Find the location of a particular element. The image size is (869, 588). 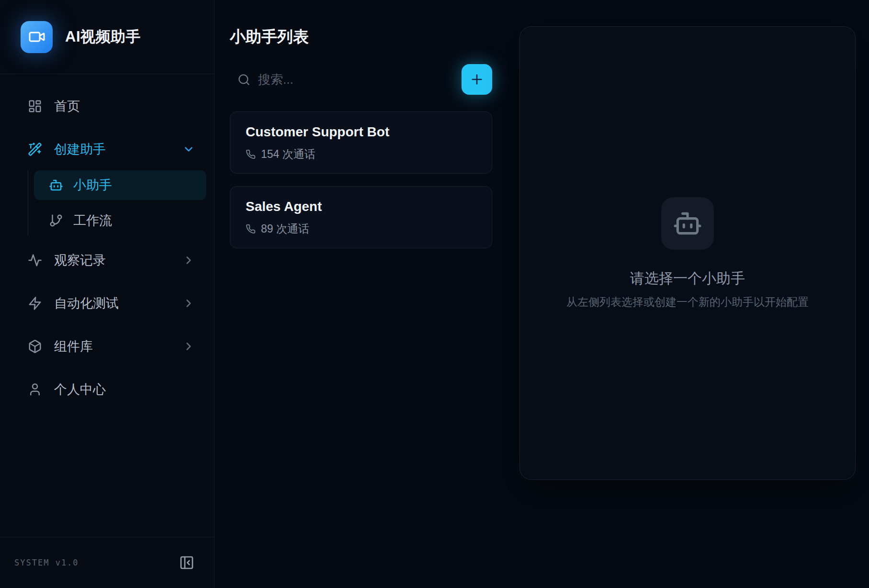

sidebar-item-component-library: 组件库 is located at coordinates (107, 346).